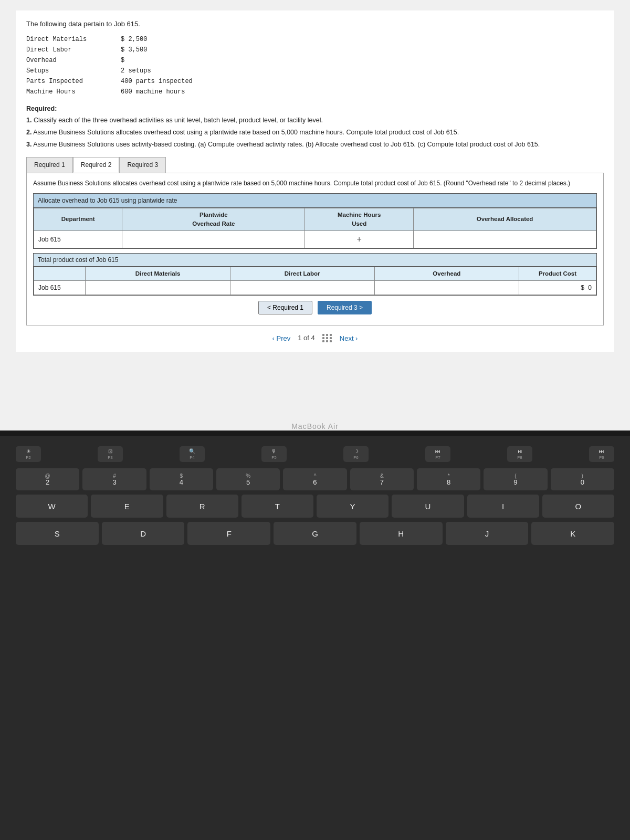 This screenshot has height=840, width=630. What do you see at coordinates (427, 506) in the screenshot?
I see `key-u: U` at bounding box center [427, 506].